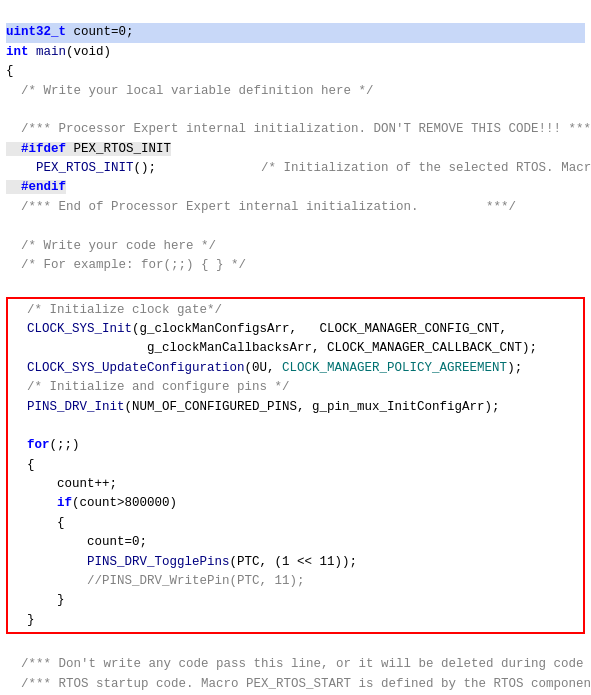  What do you see at coordinates (64, 484) in the screenshot?
I see `line-r9: count++;` at bounding box center [64, 484].